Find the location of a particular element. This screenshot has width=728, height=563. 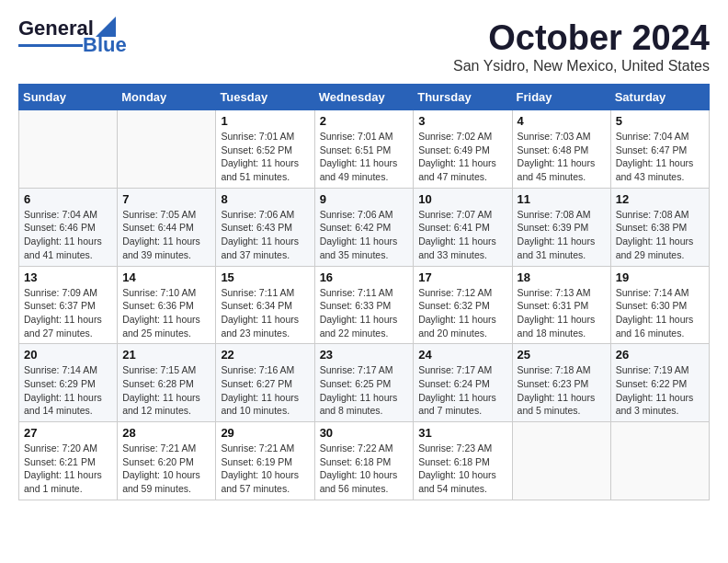

day-number: 3 is located at coordinates (462, 121).